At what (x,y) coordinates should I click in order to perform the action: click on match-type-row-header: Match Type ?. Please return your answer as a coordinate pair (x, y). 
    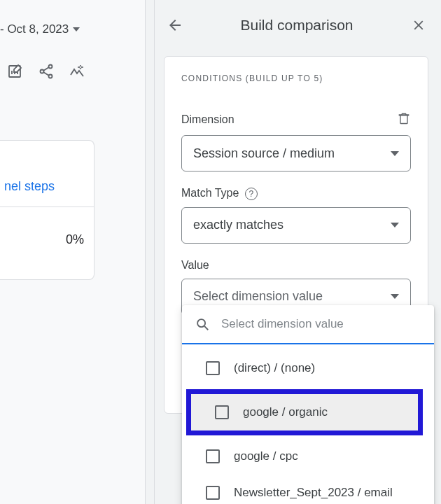
    Looking at the image, I should click on (296, 193).